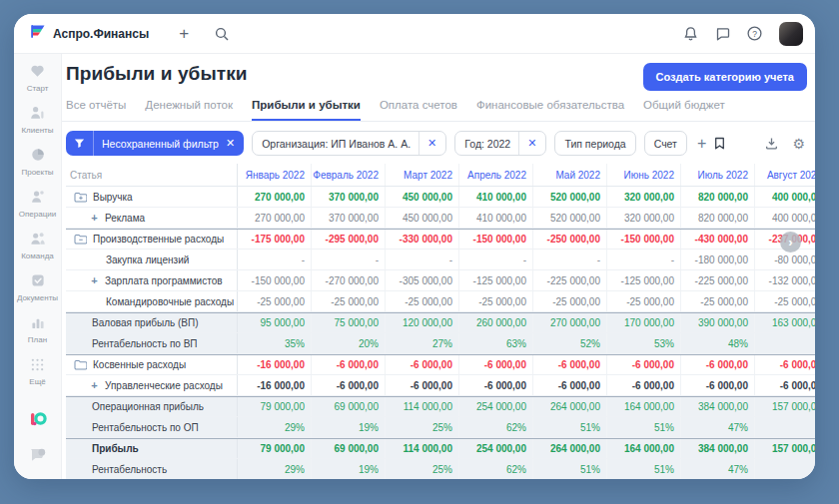 The image size is (839, 504). I want to click on value-cell: 270 000,00, so click(275, 197).